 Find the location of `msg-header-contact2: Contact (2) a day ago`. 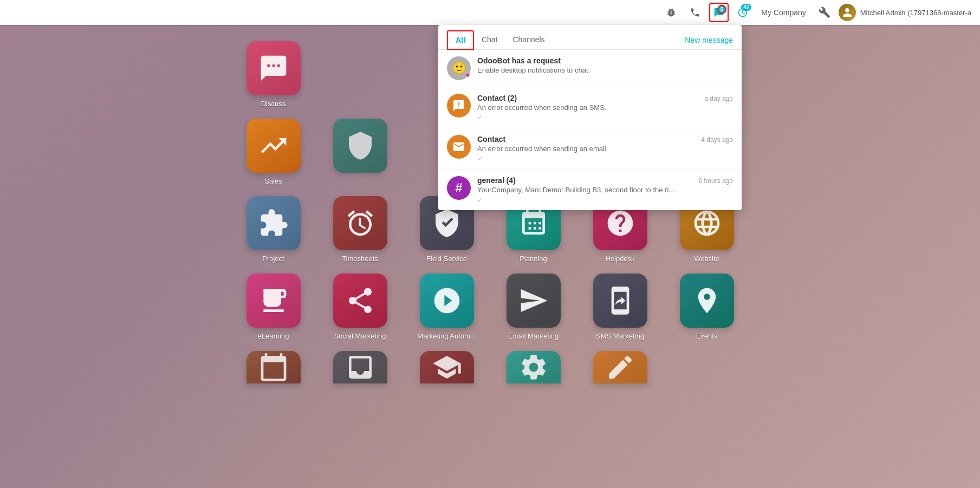

msg-header-contact2: Contact (2) a day ago is located at coordinates (605, 98).